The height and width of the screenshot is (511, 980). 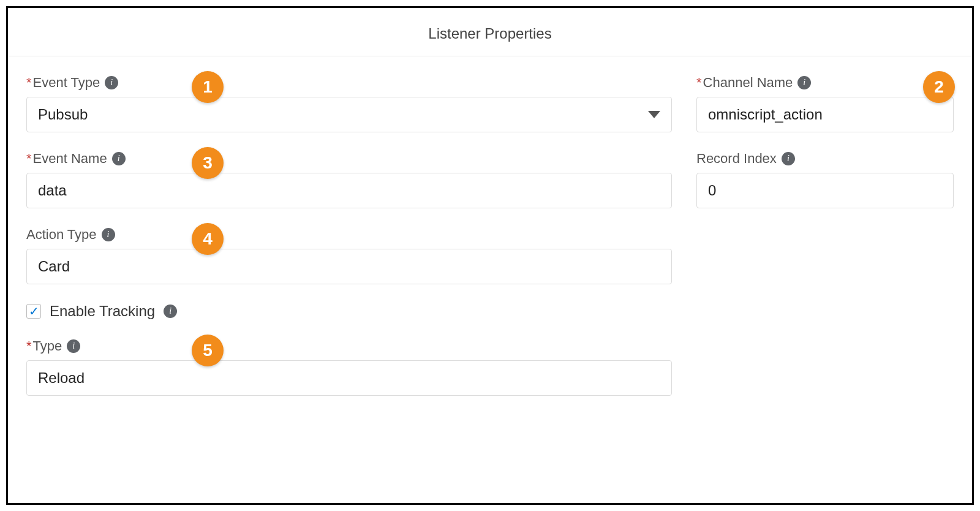 What do you see at coordinates (61, 377) in the screenshot?
I see `type-value: Reload` at bounding box center [61, 377].